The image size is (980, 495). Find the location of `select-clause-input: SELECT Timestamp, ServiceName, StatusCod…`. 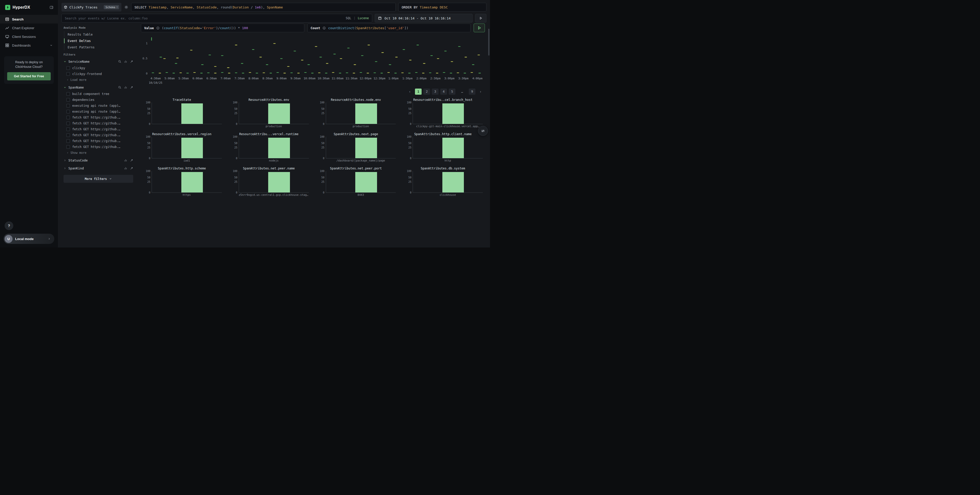

select-clause-input: SELECT Timestamp, ServiceName, StatusCod… is located at coordinates (263, 7).